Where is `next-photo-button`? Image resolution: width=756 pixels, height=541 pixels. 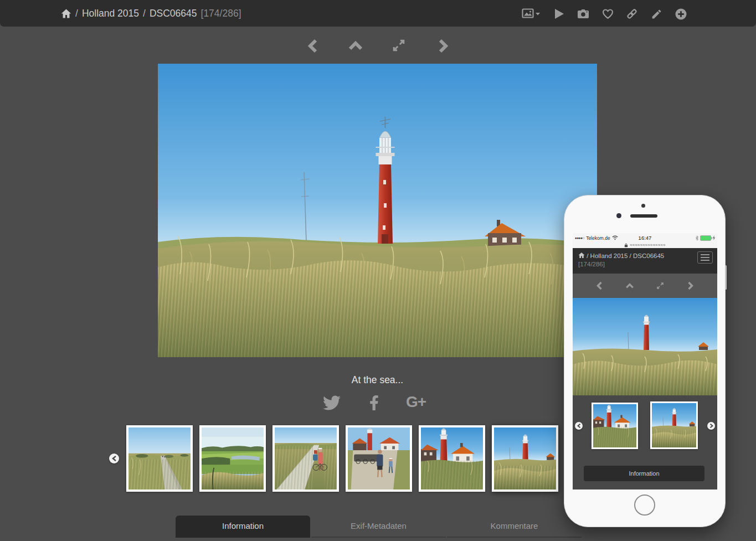
next-photo-button is located at coordinates (443, 46).